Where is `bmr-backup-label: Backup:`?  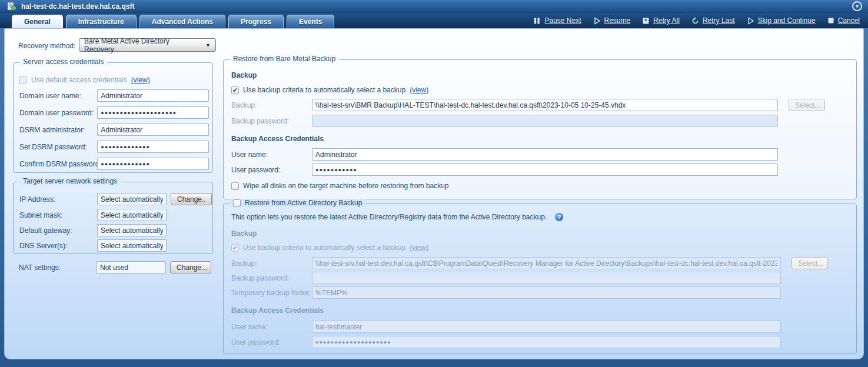
bmr-backup-label: Backup: is located at coordinates (272, 105).